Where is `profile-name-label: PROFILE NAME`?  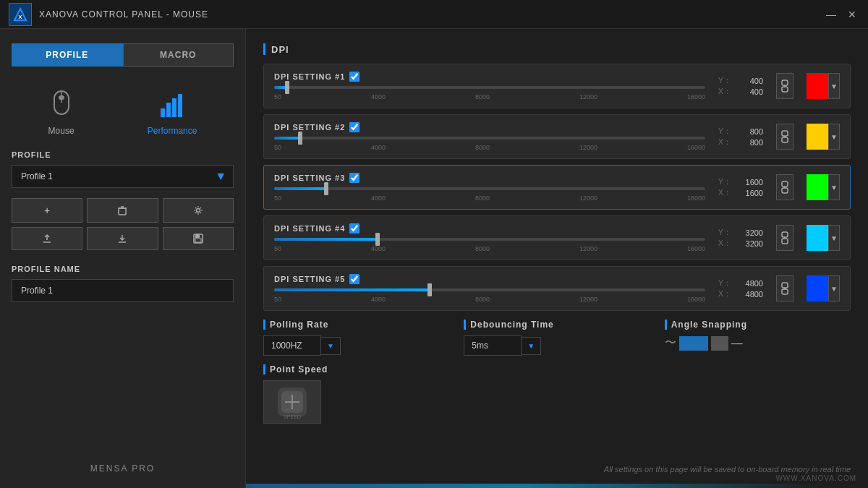
profile-name-label: PROFILE NAME is located at coordinates (123, 269).